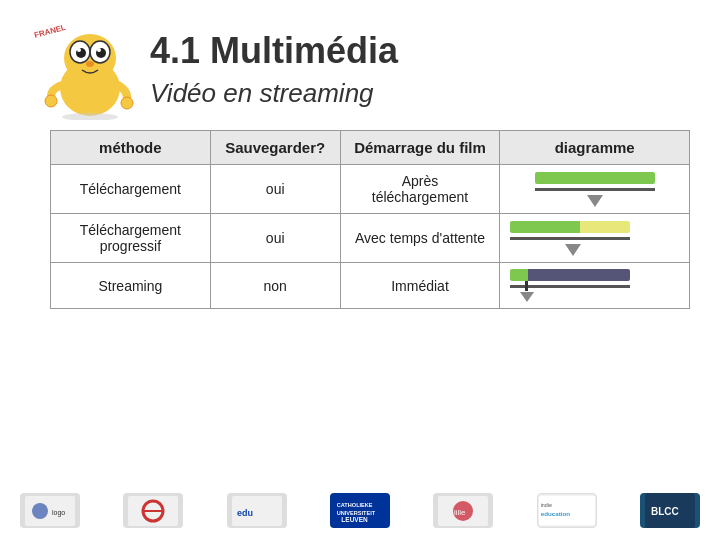 The height and width of the screenshot is (540, 720). What do you see at coordinates (546, 505) in the screenshot?
I see `svg-text: indie` at bounding box center [546, 505].